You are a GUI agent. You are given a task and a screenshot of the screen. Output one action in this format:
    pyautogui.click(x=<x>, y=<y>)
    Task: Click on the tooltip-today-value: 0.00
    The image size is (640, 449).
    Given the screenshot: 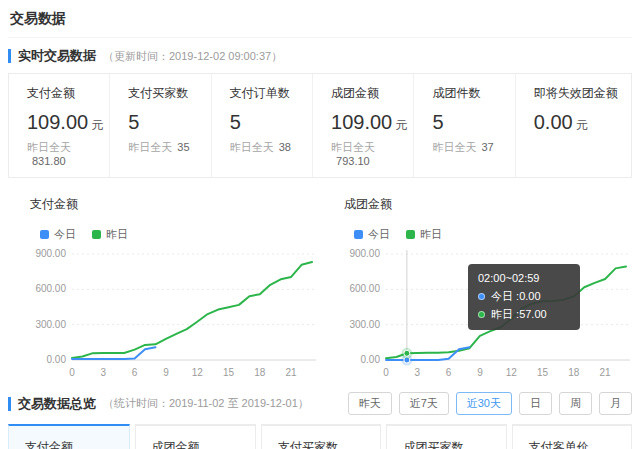 What is the action you would take?
    pyautogui.click(x=530, y=296)
    